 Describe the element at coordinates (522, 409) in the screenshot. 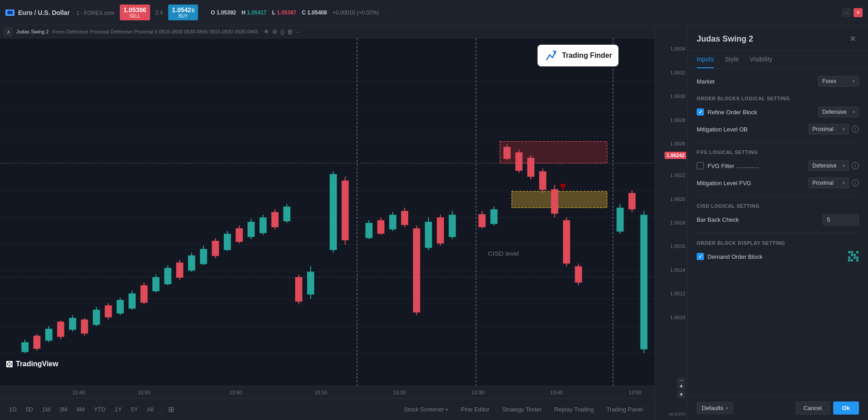

I see `nav-strategy-tester: Strategy Tester` at that location.